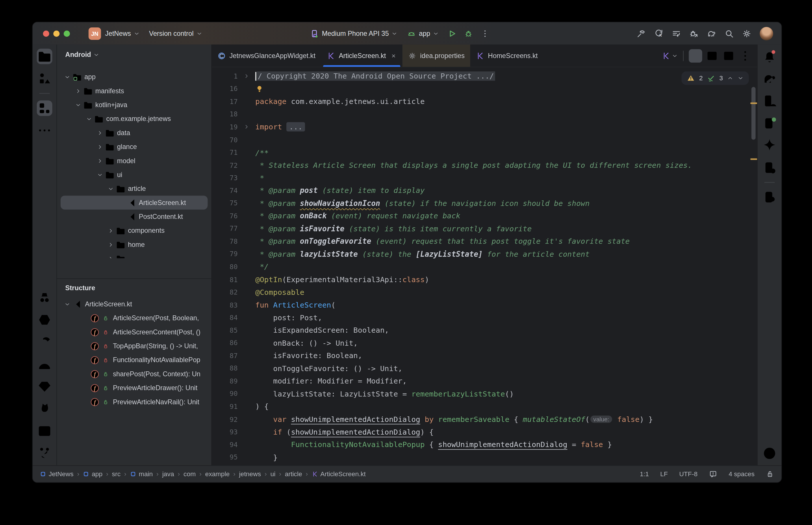  What do you see at coordinates (266, 56) in the screenshot?
I see `tab-jetnewsglanceappwidget-kt: JetnewsGlanceAppWidget.kt` at bounding box center [266, 56].